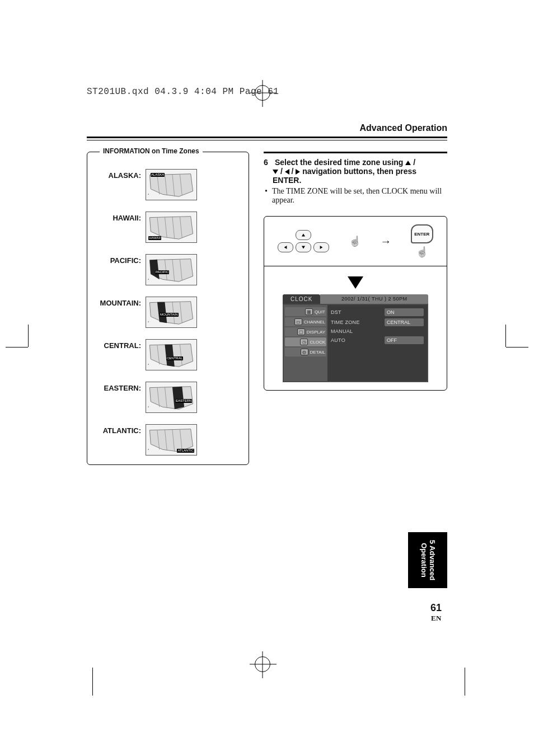 This screenshot has height=756, width=534. Describe the element at coordinates (315, 322) in the screenshot. I see `osd-side-label: CHANNEL` at that location.